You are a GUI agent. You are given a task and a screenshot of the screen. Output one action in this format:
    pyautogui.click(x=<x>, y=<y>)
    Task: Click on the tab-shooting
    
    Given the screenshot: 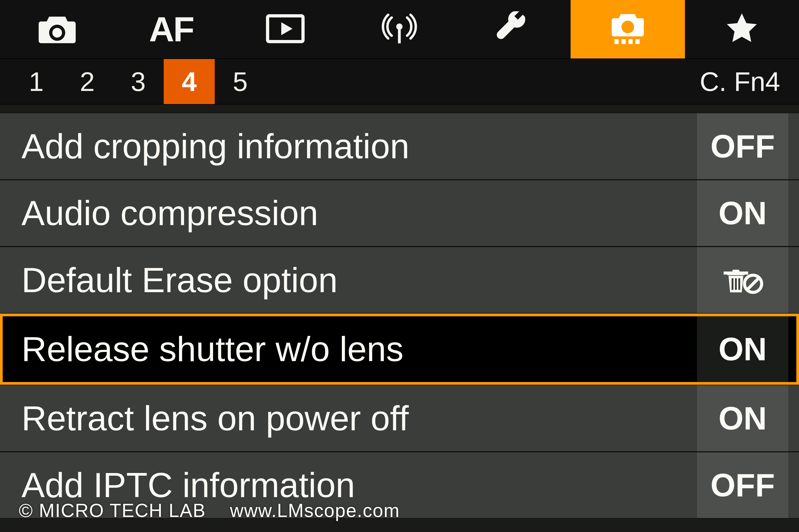 What is the action you would take?
    pyautogui.click(x=57, y=29)
    